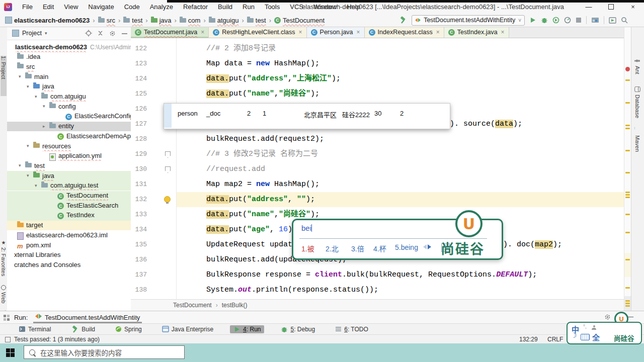  Describe the element at coordinates (139, 230) in the screenshot. I see `line-number: 134` at that location.